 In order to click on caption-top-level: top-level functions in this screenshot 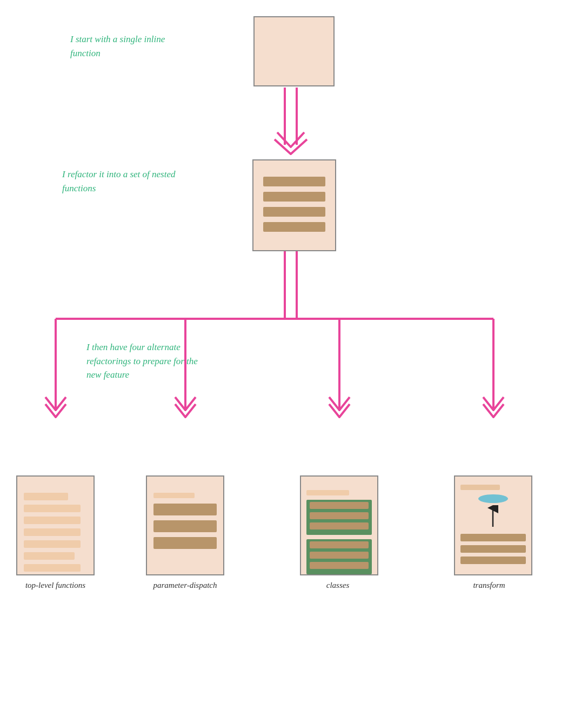, I will do `click(55, 586)`.